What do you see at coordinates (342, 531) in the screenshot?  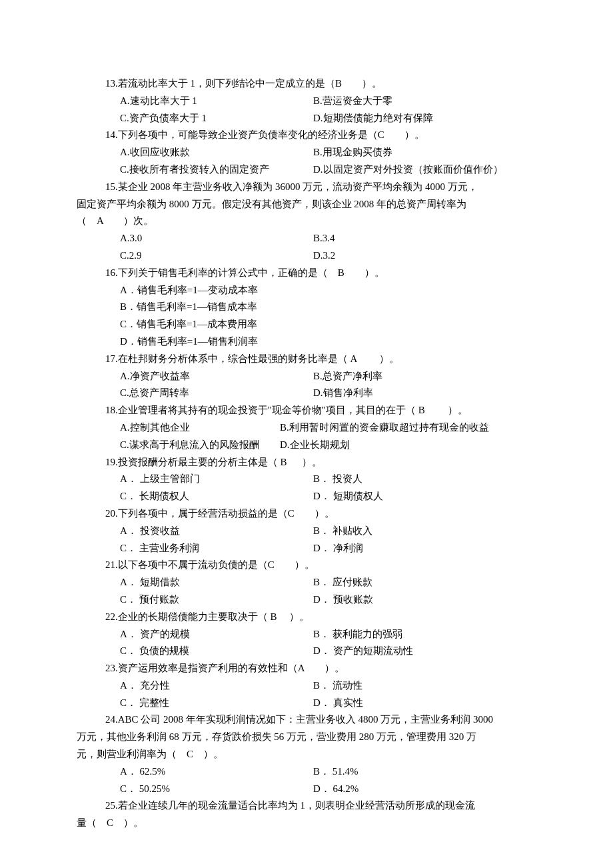 I see `q20-opt-b: B． 补贴收入` at bounding box center [342, 531].